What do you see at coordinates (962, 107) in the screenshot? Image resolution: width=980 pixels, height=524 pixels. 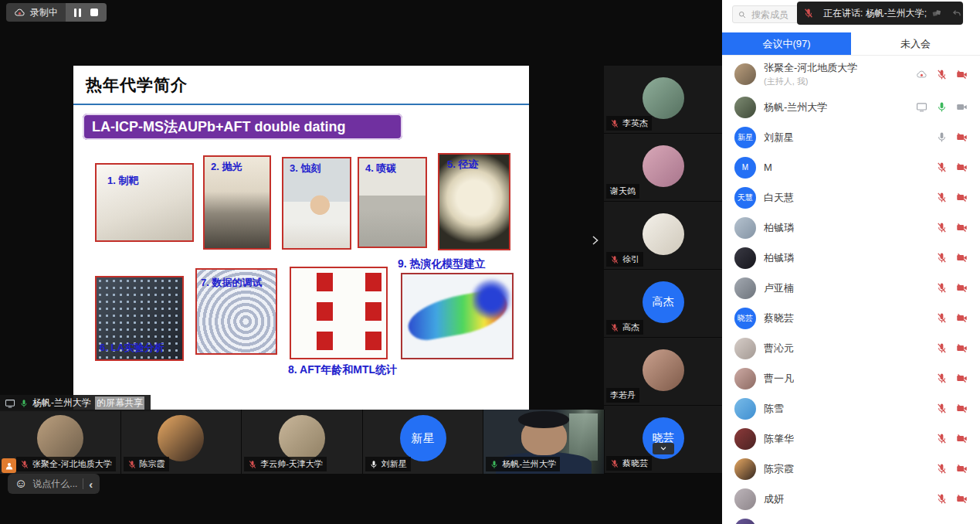 I see `cam-on-icon` at bounding box center [962, 107].